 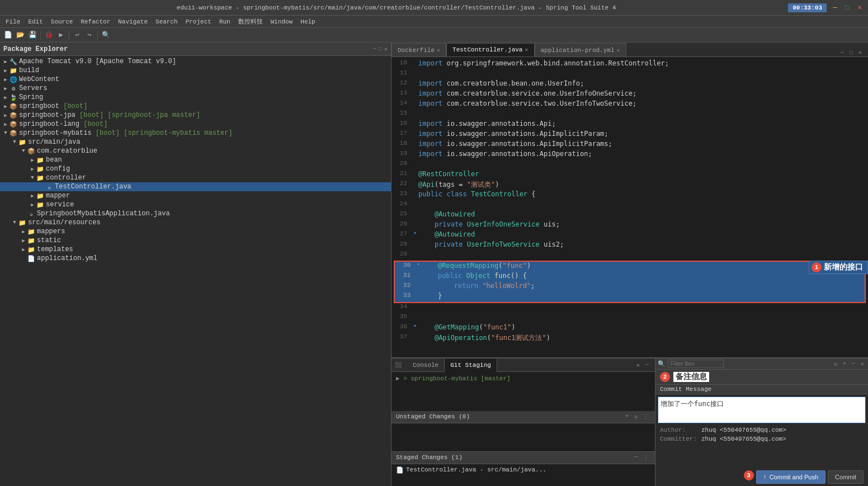 I want to click on code-line-18: 18 import io.swagger.annotations.ApiImpl…, so click(x=630, y=145).